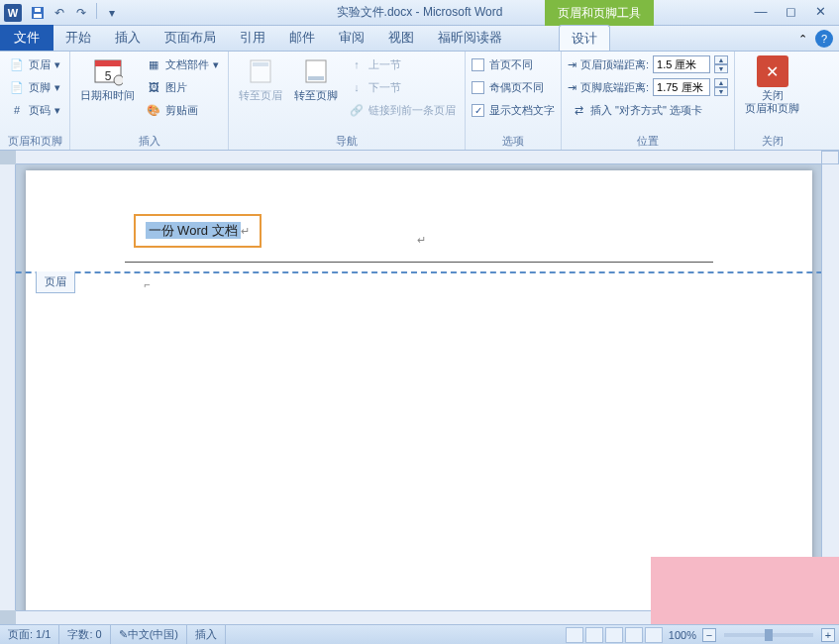 This screenshot has width=839, height=644. I want to click on picture-button: 🖼图片, so click(182, 87).